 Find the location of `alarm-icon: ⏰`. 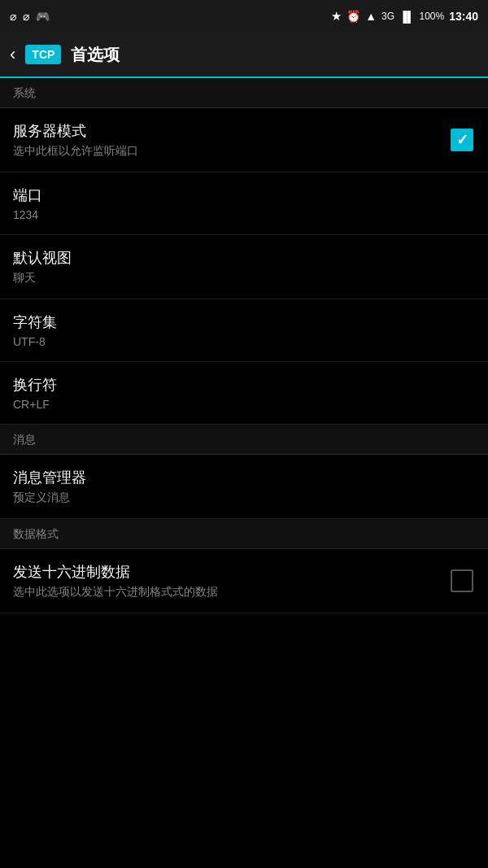

alarm-icon: ⏰ is located at coordinates (353, 16).